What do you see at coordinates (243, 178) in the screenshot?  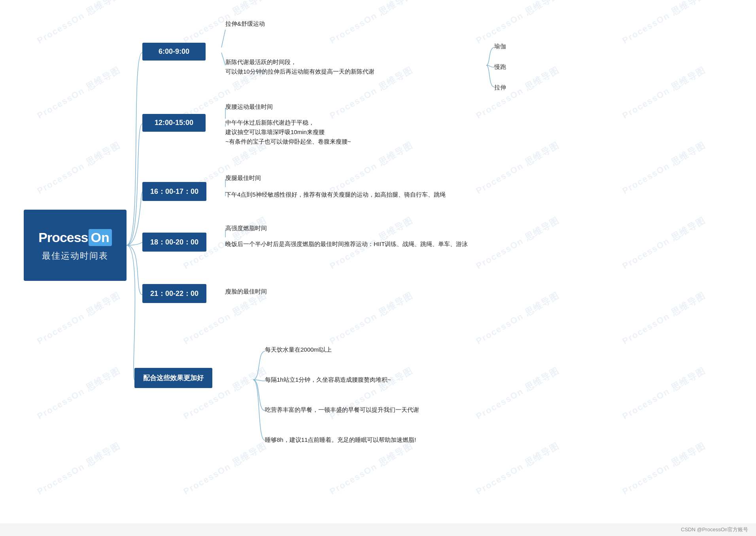 I see `branch-label-3-1: 廋腿最佳时间` at bounding box center [243, 178].